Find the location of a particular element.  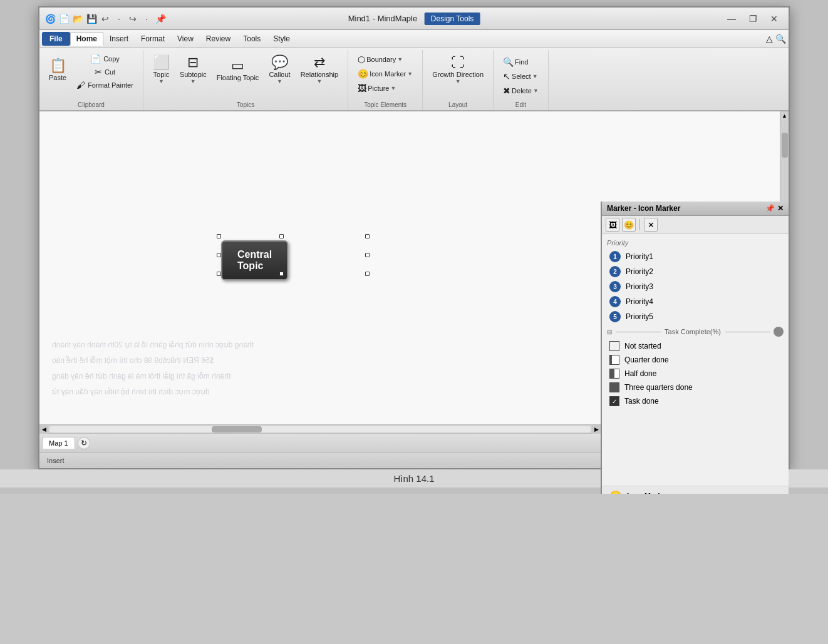

map-refresh-btn: ↻ is located at coordinates (84, 443).